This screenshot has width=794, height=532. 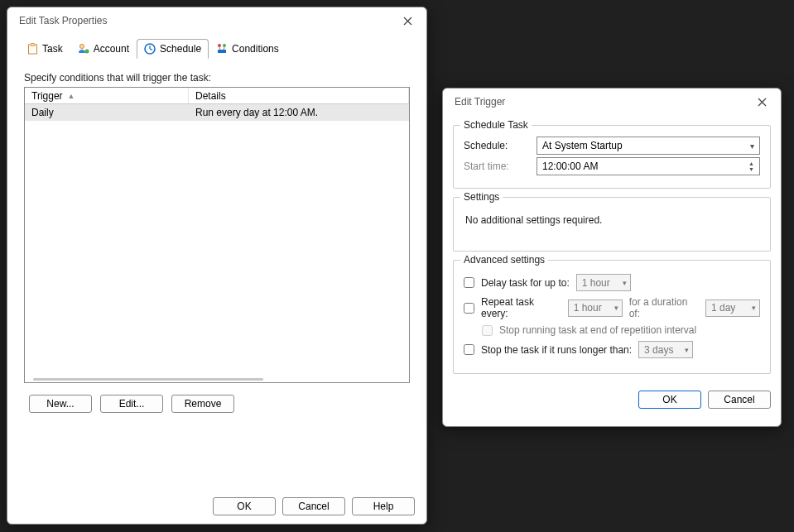 I want to click on tab-account-label: Account, so click(x=111, y=49).